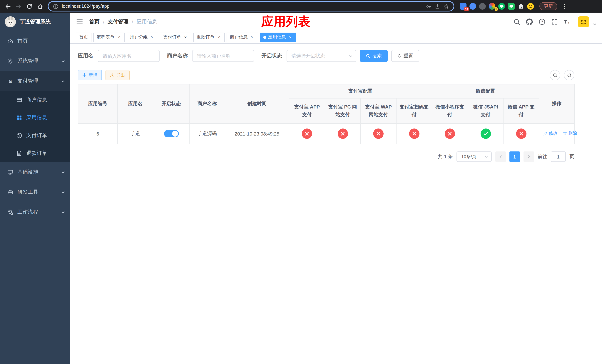  I want to click on password-key-icon, so click(429, 6).